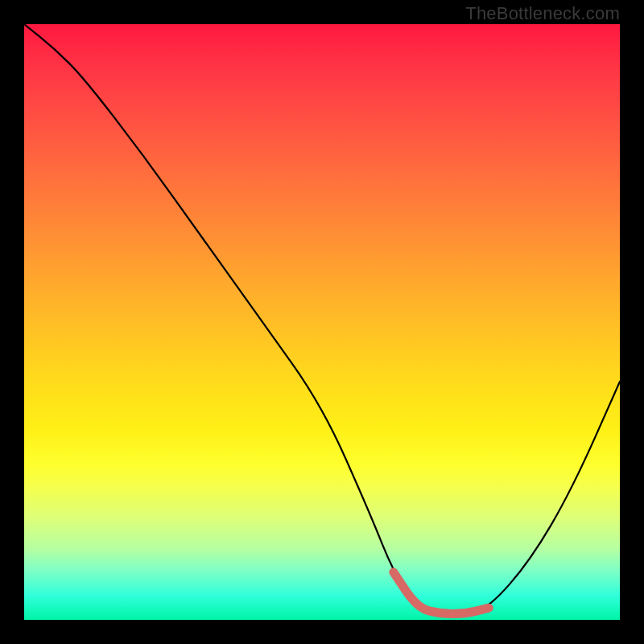 The width and height of the screenshot is (644, 644). What do you see at coordinates (441, 593) in the screenshot?
I see `highlight-segment` at bounding box center [441, 593].